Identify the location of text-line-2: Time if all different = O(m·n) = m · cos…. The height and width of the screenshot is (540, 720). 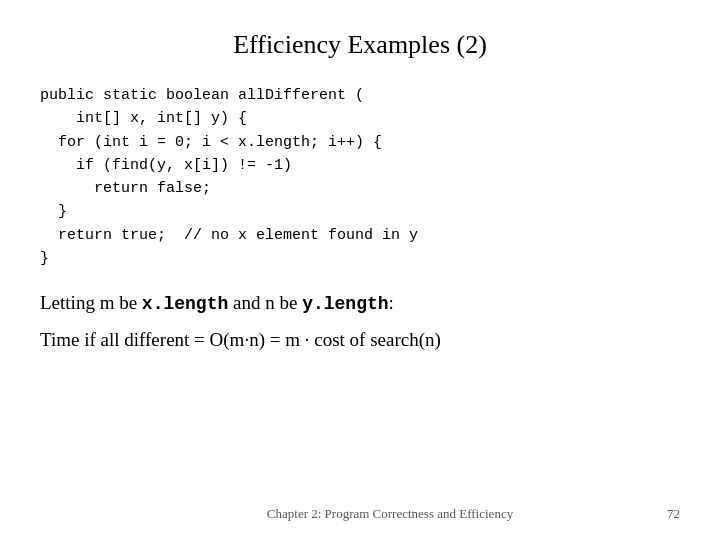
(360, 340).